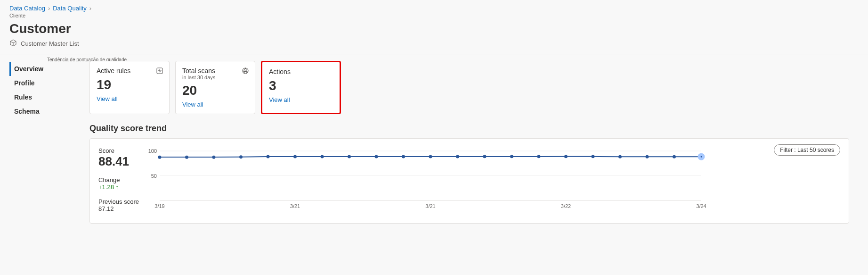 The height and width of the screenshot is (275, 868). What do you see at coordinates (120, 187) in the screenshot?
I see `change-value: +1.28 ↑` at bounding box center [120, 187].